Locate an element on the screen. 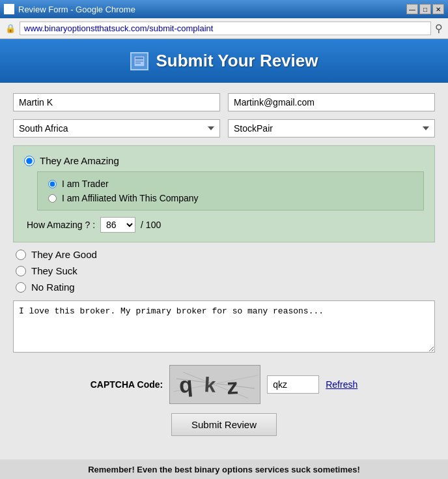 The height and width of the screenshot is (479, 448). affiliated-option: I am Affiliated With This Company is located at coordinates (231, 198).